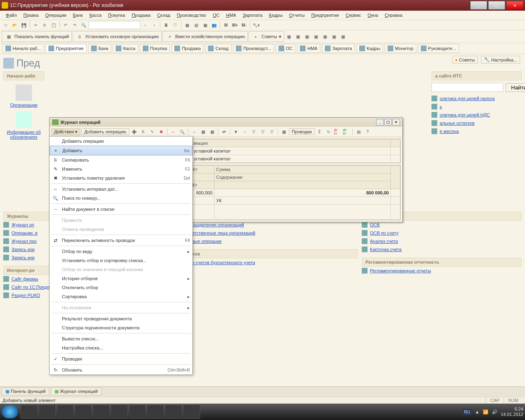 Image resolution: width=525 pixels, height=420 pixels. I want to click on menu-Продажа: Продажа, so click(141, 15).